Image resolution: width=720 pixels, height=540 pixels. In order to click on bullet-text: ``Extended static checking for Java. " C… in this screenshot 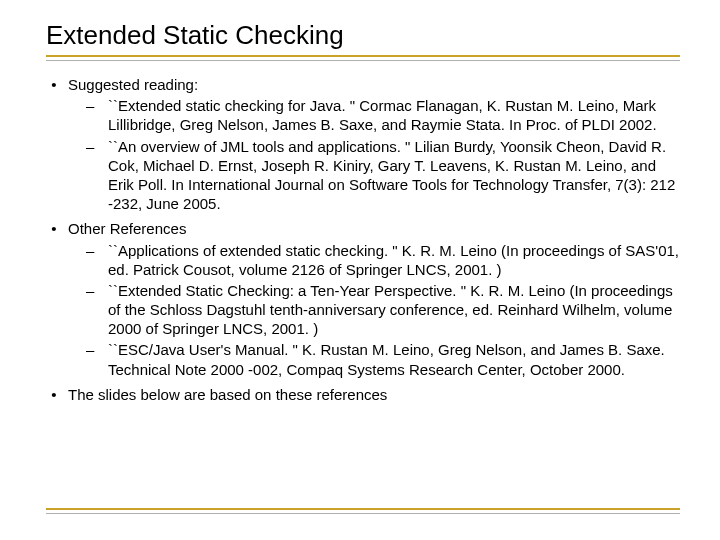, I will do `click(394, 115)`.